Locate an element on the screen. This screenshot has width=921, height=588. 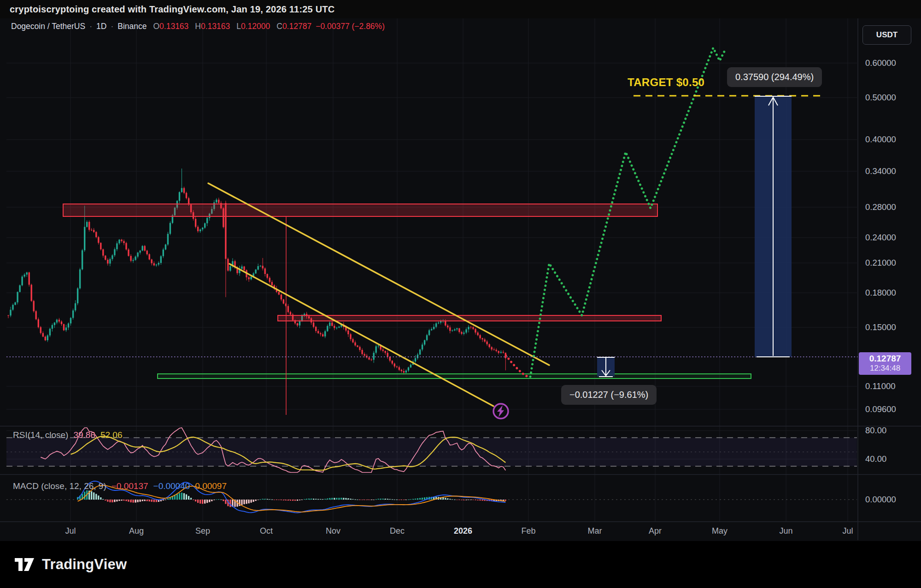
rsi-ma-value: 52.06 is located at coordinates (111, 435).